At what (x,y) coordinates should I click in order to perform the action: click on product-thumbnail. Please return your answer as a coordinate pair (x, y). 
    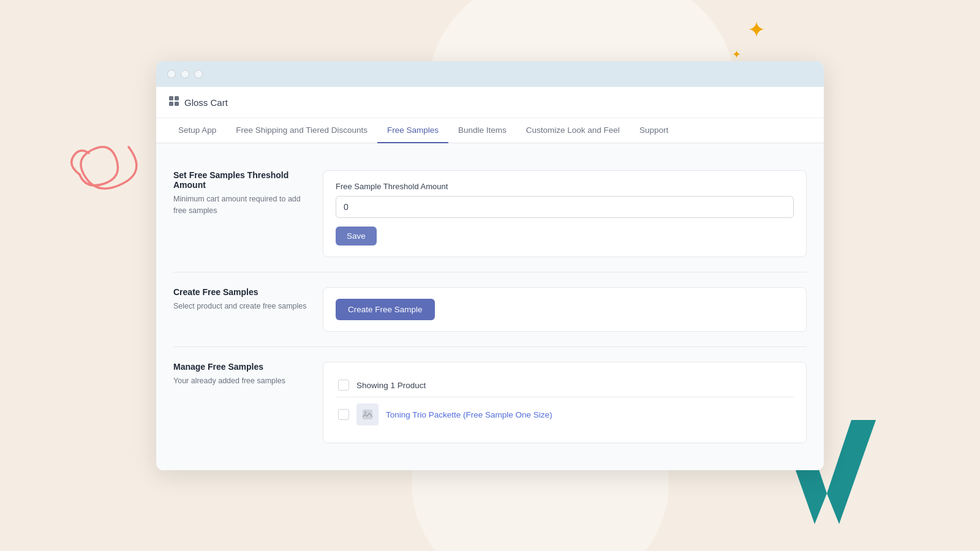
    Looking at the image, I should click on (368, 414).